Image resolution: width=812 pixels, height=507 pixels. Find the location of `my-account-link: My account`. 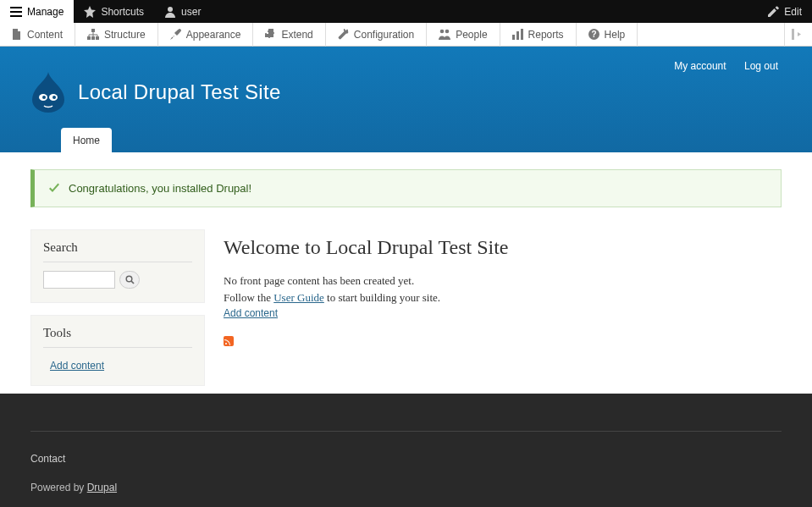

my-account-link: My account is located at coordinates (699, 66).